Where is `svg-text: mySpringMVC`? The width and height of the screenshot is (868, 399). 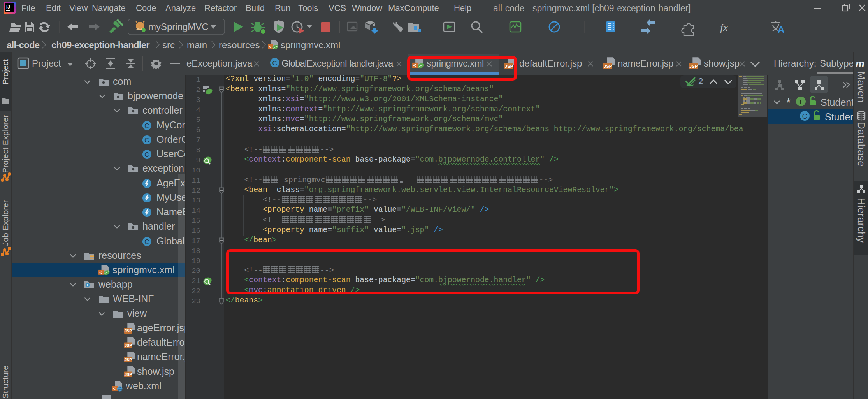 svg-text: mySpringMVC is located at coordinates (178, 26).